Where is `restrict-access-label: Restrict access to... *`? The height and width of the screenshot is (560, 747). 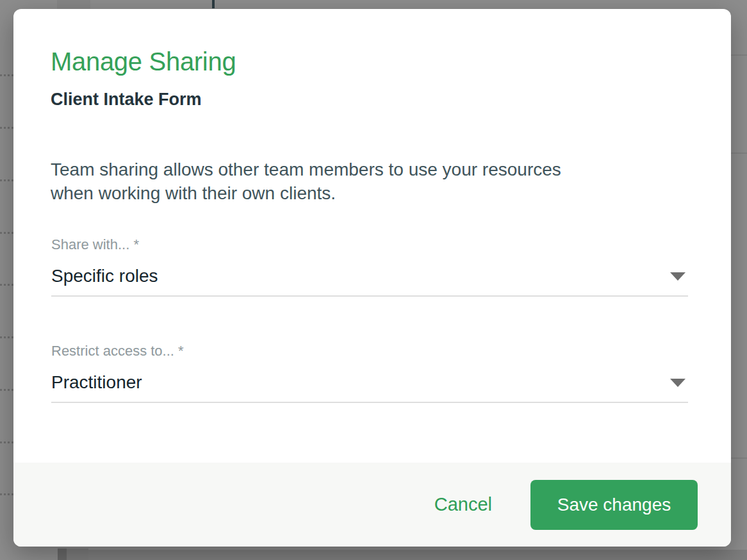
restrict-access-label: Restrict access to... * is located at coordinates (370, 351).